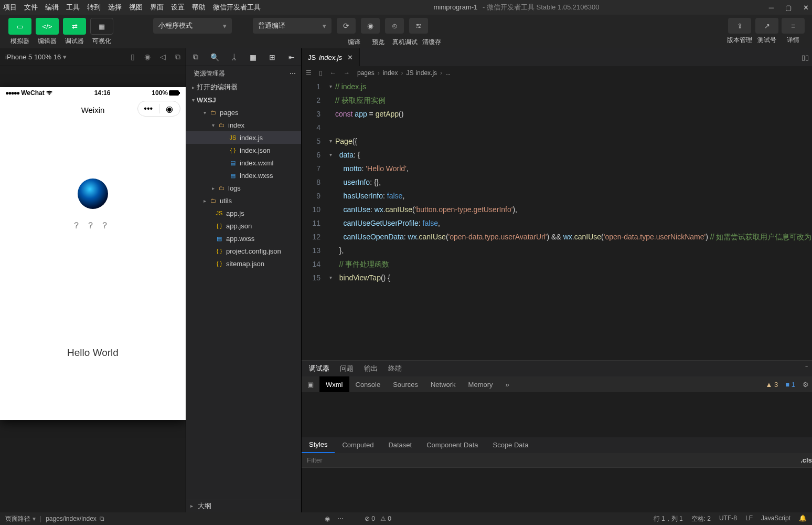  I want to click on extensions-icon: ▦, so click(254, 57).